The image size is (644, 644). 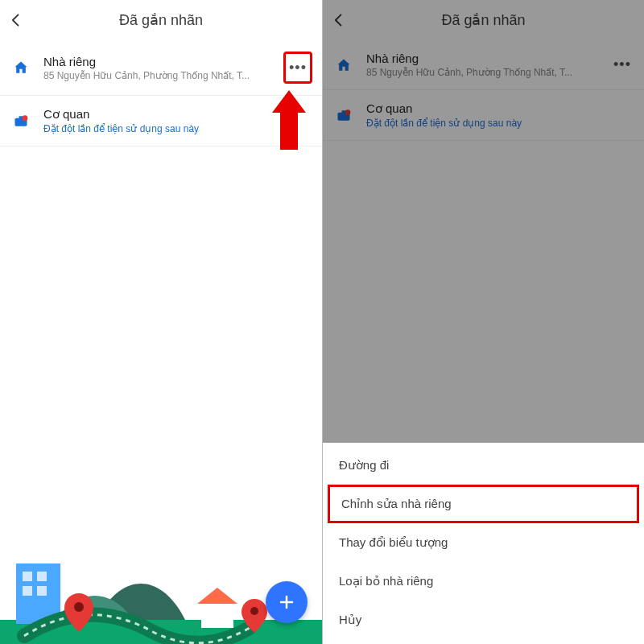 I want to click on more-button: •••, so click(x=298, y=68).